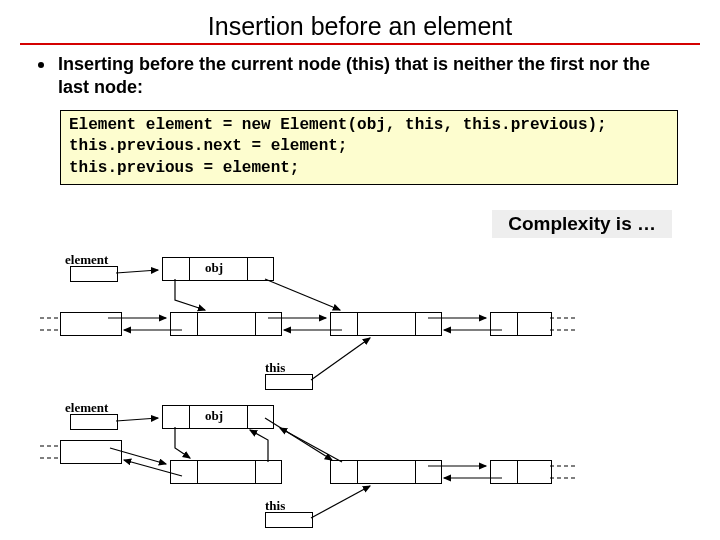 This screenshot has height=540, width=720. Describe the element at coordinates (369, 148) in the screenshot. I see `code-block: Element element = new Element(obj, this,…` at that location.